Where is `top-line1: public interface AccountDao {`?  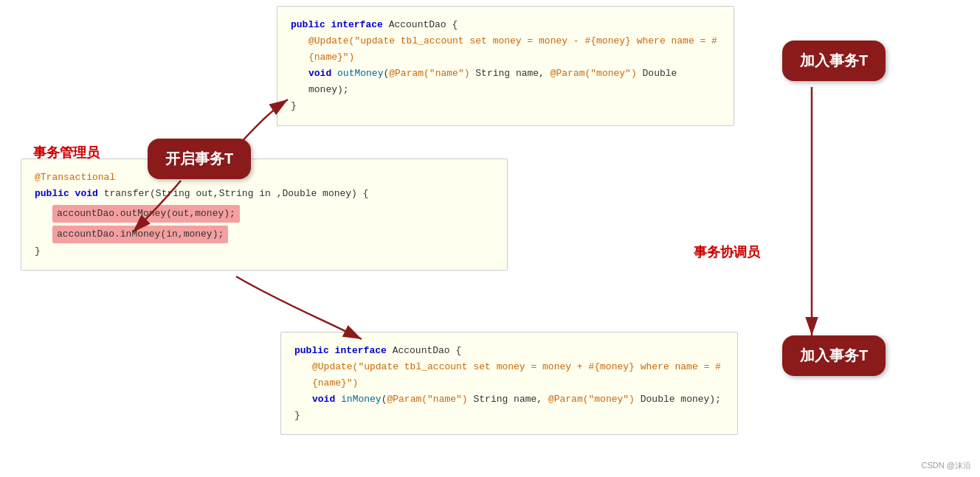 top-line1: public interface AccountDao { is located at coordinates (505, 25).